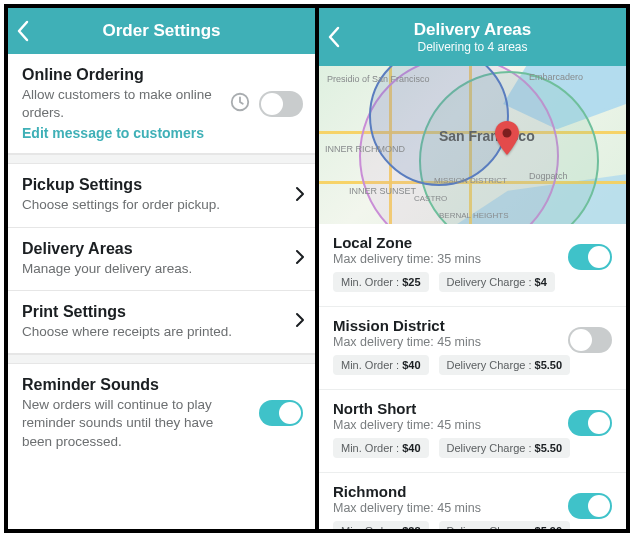 The width and height of the screenshot is (634, 537). Describe the element at coordinates (162, 414) in the screenshot. I see `reminder-sounds-row: Reminder Sounds New orders will continue…` at that location.